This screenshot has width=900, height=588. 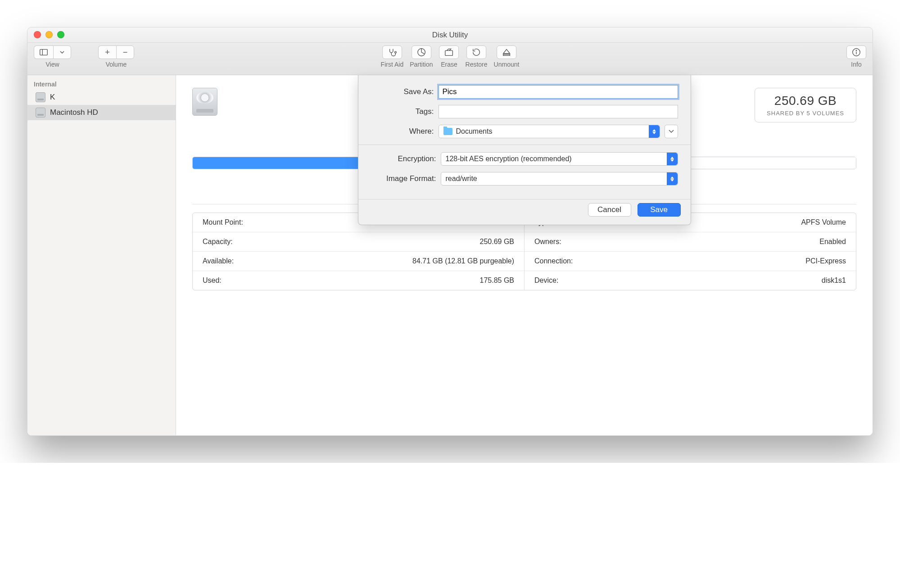 What do you see at coordinates (43, 52) in the screenshot?
I see `view-sidebar-button` at bounding box center [43, 52].